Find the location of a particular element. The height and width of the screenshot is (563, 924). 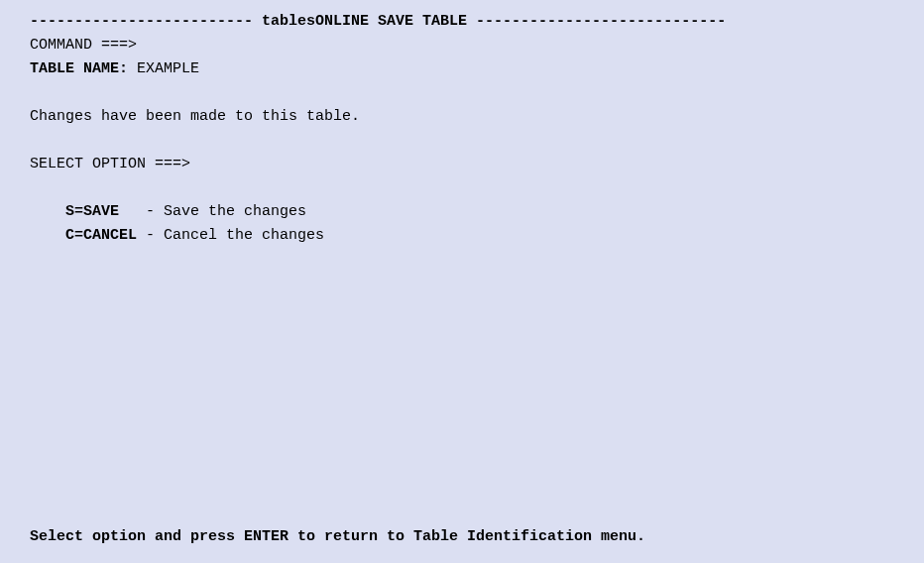

footer-instruction: Select option and press ENTER to return … is located at coordinates (337, 537).